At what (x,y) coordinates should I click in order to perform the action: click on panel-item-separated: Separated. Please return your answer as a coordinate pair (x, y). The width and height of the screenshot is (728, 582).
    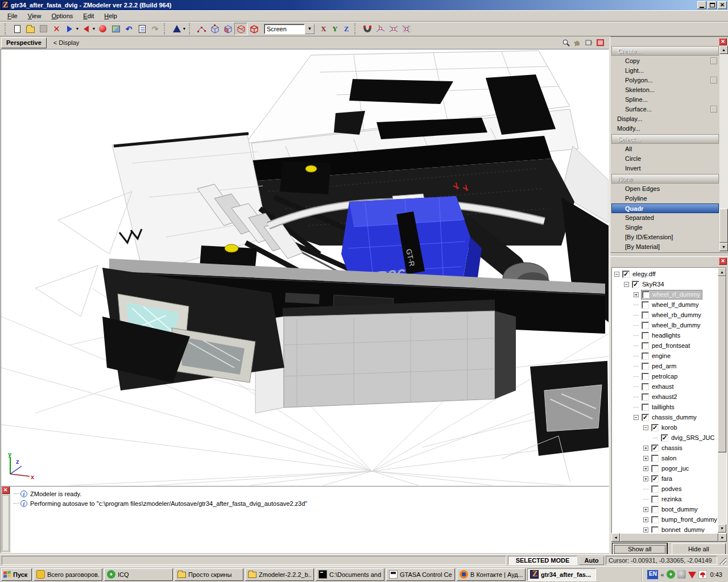
    Looking at the image, I should click on (665, 218).